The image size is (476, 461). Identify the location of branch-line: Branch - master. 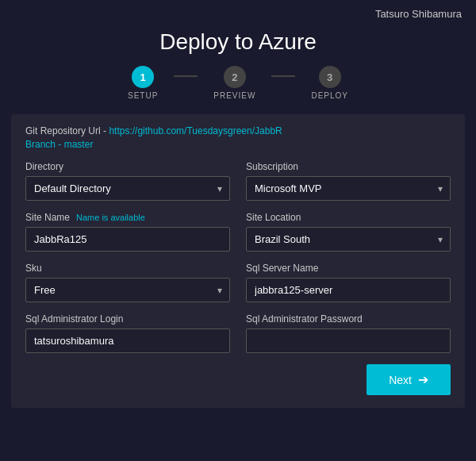
(238, 144).